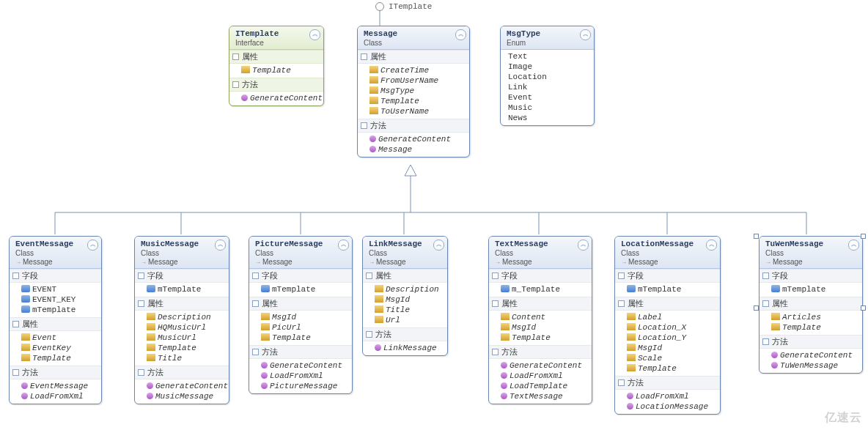  What do you see at coordinates (673, 338) in the screenshot?
I see `member-item: Location_Y` at bounding box center [673, 338].